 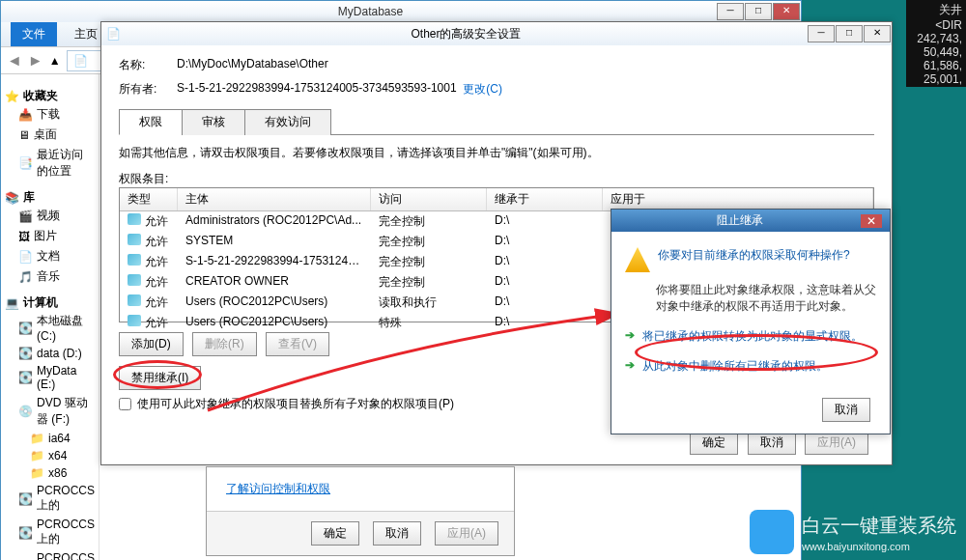 I want to click on props-ok-button: 确定, so click(x=335, y=533).